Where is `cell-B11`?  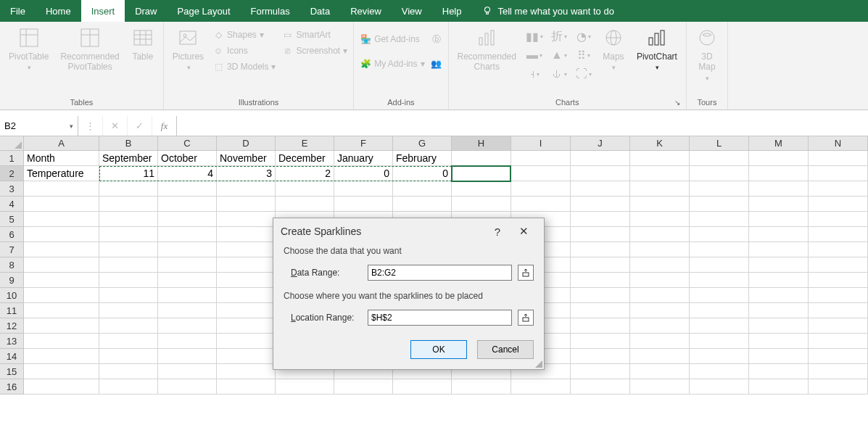 cell-B11 is located at coordinates (129, 310).